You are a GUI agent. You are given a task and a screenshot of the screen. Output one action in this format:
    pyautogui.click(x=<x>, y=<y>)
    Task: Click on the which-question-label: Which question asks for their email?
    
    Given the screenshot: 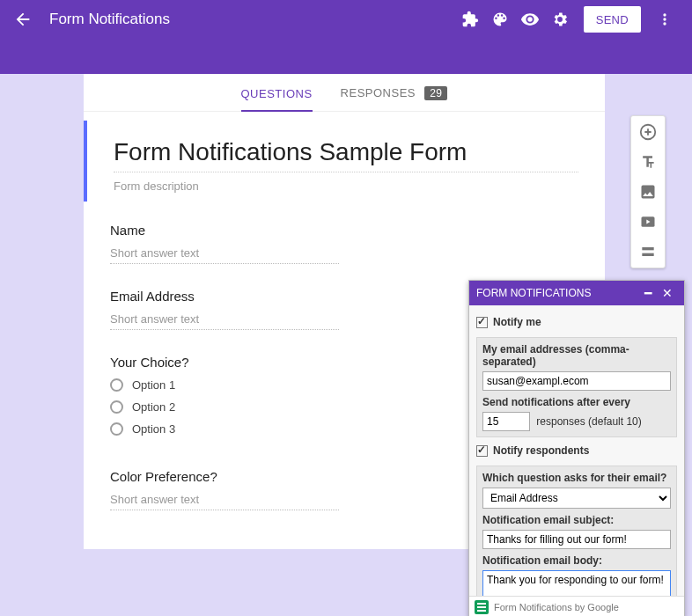 What is the action you would take?
    pyautogui.click(x=577, y=478)
    